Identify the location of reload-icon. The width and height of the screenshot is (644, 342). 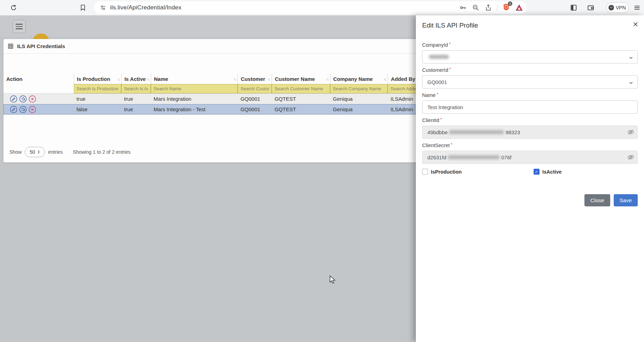
(14, 8).